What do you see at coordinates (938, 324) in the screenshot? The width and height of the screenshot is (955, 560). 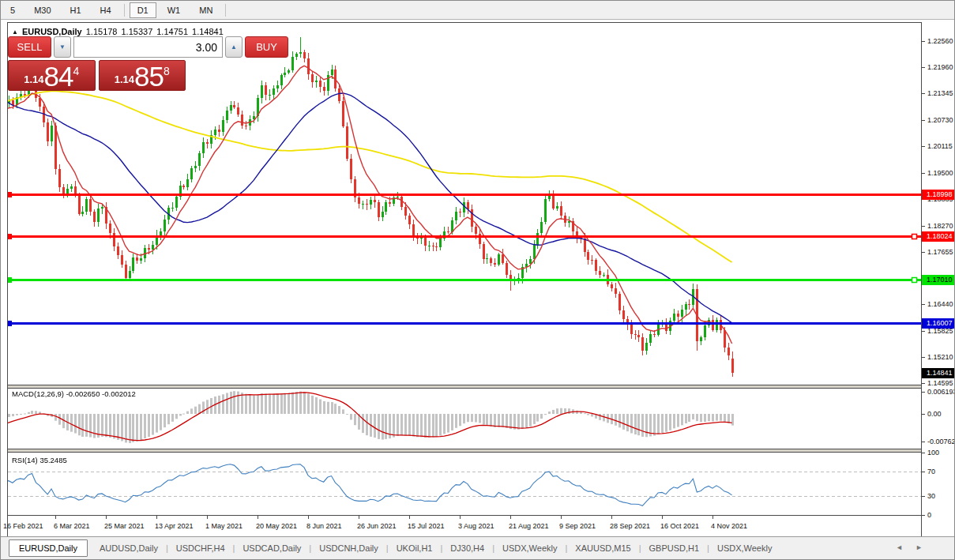 I see `price-line-badge: 1.16007` at bounding box center [938, 324].